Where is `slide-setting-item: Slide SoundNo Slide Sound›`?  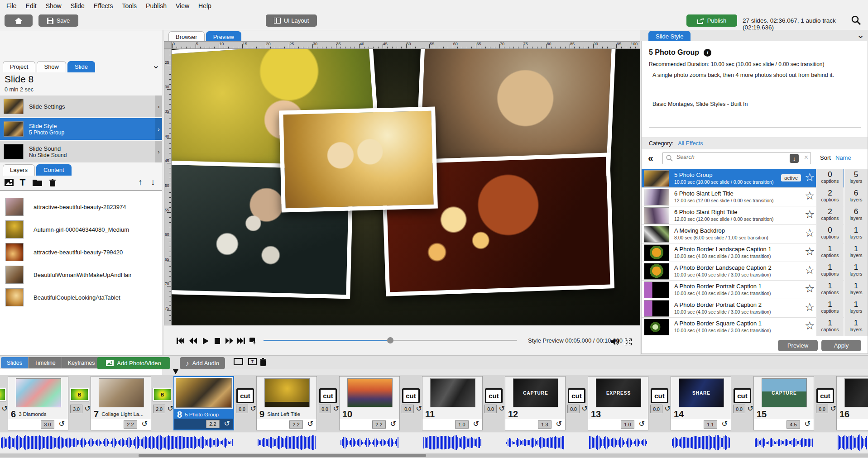 slide-setting-item: Slide SoundNo Slide Sound› is located at coordinates (81, 152).